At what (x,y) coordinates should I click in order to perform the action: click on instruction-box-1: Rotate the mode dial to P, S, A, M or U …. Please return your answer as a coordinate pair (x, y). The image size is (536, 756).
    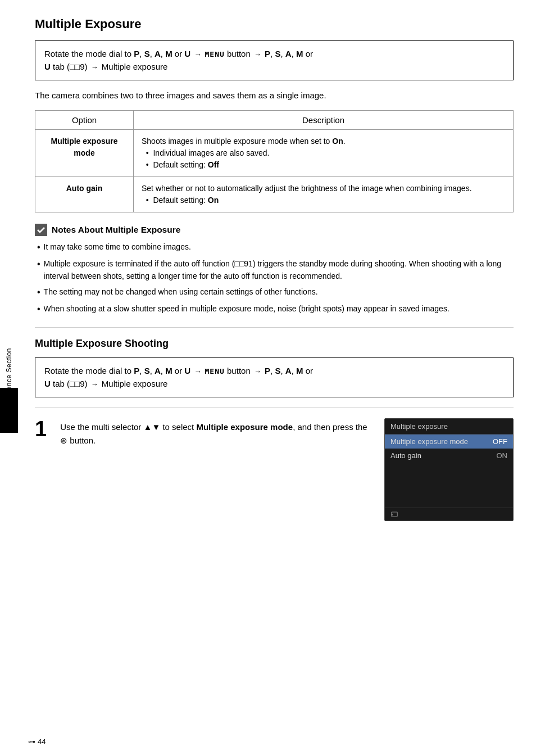
    Looking at the image, I should click on (274, 61).